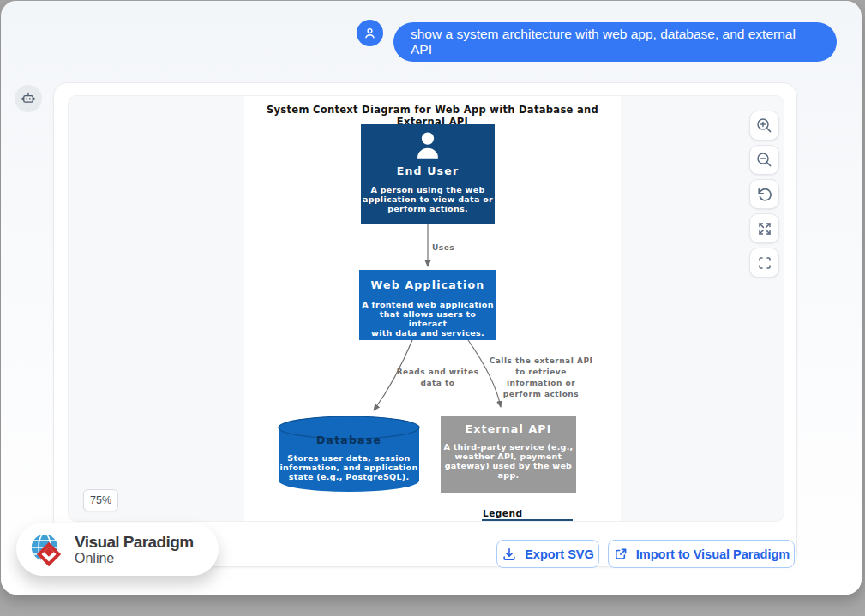  Describe the element at coordinates (616, 42) in the screenshot. I see `user-message-text: show a system architecture with web app,…` at that location.